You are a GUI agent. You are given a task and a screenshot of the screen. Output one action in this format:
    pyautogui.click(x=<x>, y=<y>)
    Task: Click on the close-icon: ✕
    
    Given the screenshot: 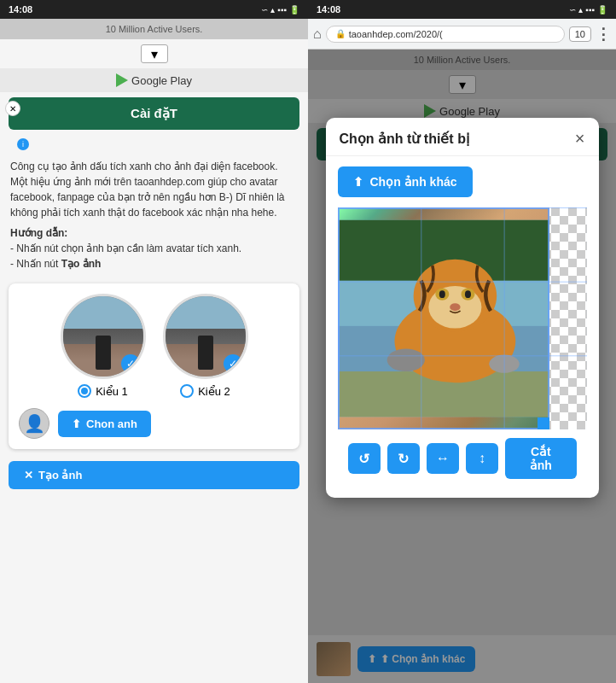 What is the action you would take?
    pyautogui.click(x=13, y=109)
    